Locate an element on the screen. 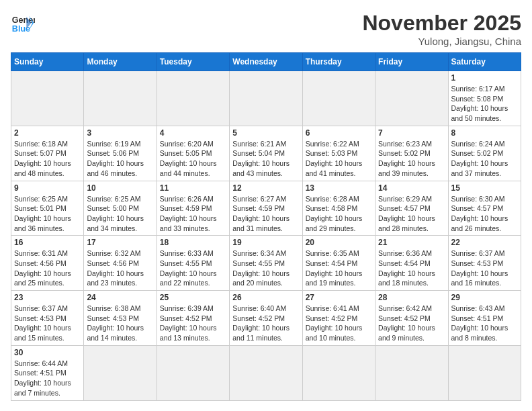 This screenshot has width=532, height=411. day-number: 19 is located at coordinates (266, 242).